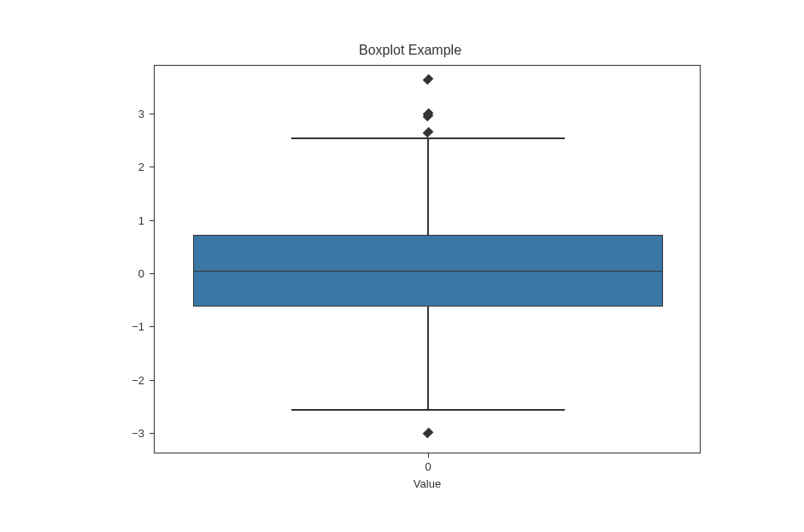  I want to click on y-tick-label: 0, so click(132, 273).